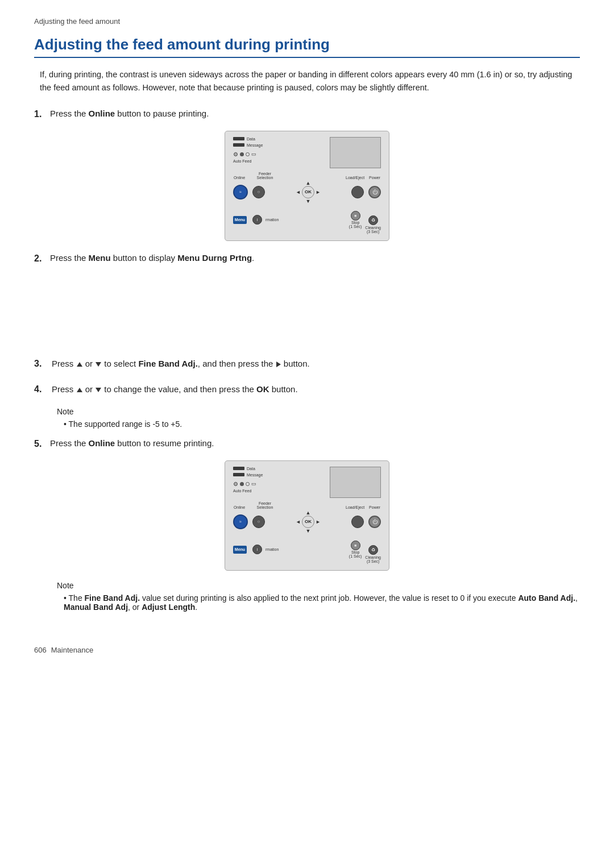  Describe the element at coordinates (354, 177) in the screenshot. I see `load-eject-label-1: Load/Eject` at that location.